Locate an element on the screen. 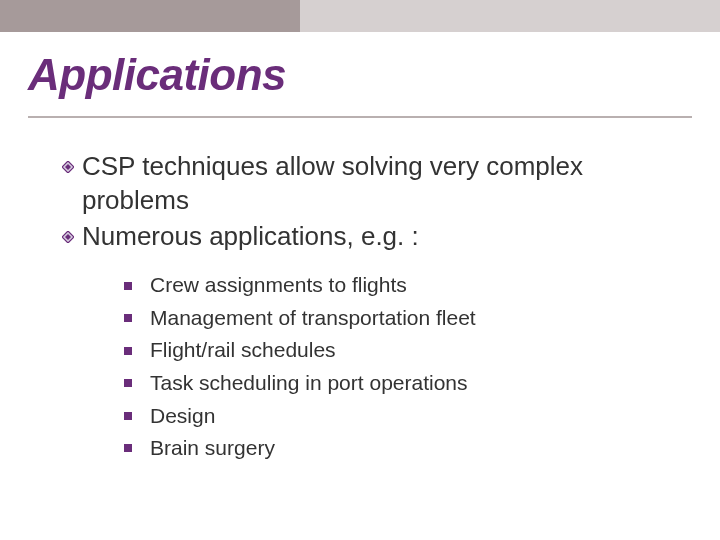 The width and height of the screenshot is (720, 540). sub-bullet-text: Task scheduling in port operations is located at coordinates (309, 384).